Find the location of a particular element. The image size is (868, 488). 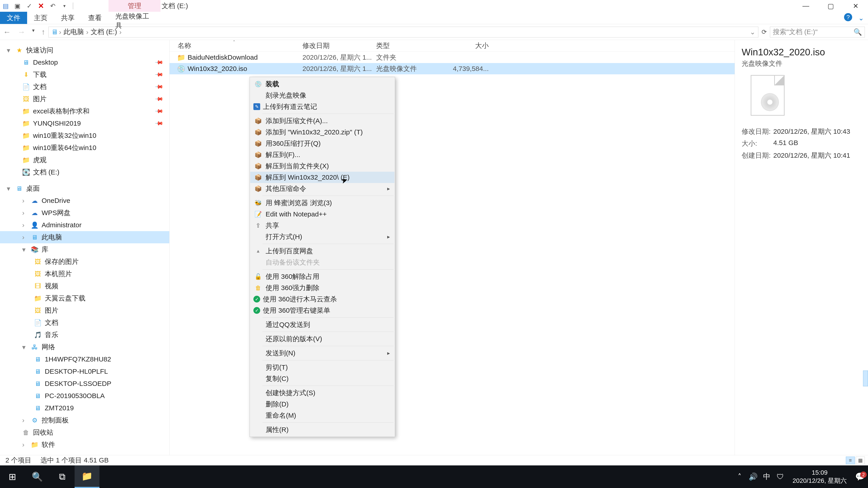

tree-lib-saved-pics: 🖼保存的图片 is located at coordinates (85, 262).